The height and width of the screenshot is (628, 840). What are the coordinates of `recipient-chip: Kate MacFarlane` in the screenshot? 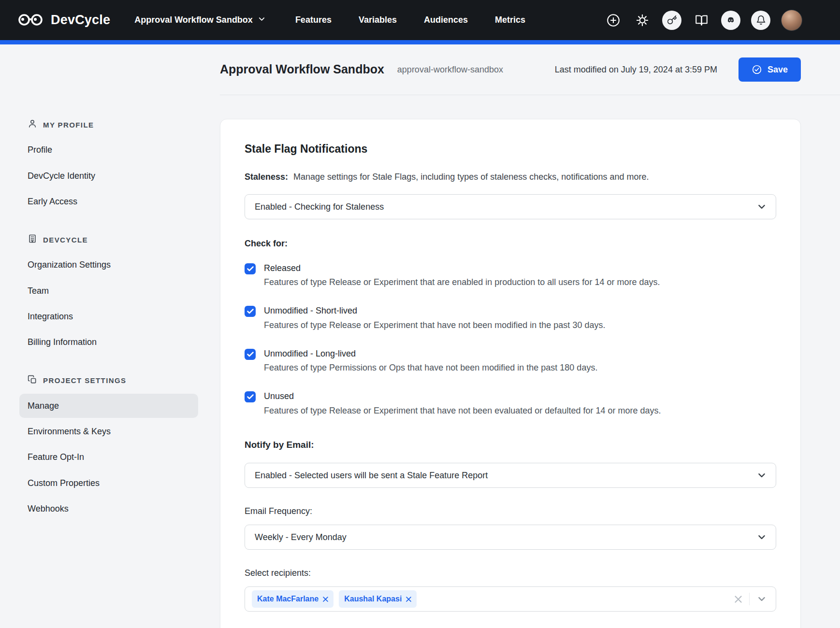 It's located at (293, 599).